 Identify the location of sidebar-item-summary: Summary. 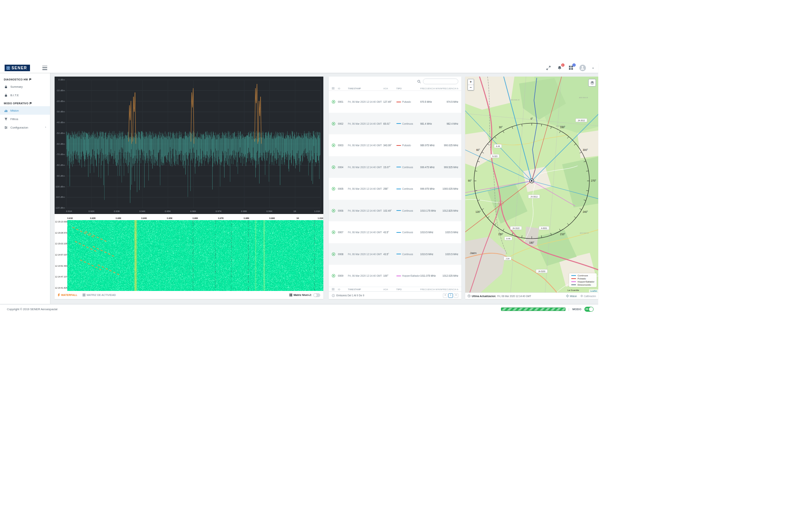
(25, 87).